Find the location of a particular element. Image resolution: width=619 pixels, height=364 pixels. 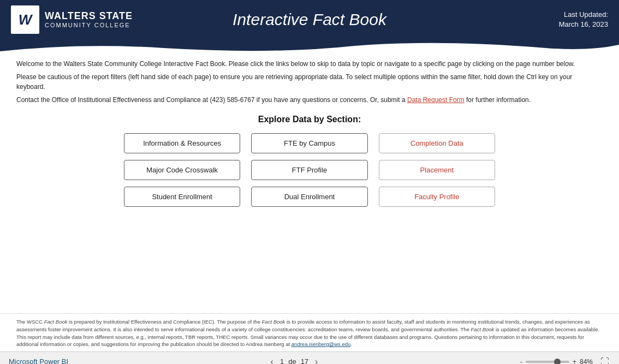

bottom-bar: Microsoft Power BI ‹ 1 de 17 › - + 84% ⛶ is located at coordinates (310, 358).